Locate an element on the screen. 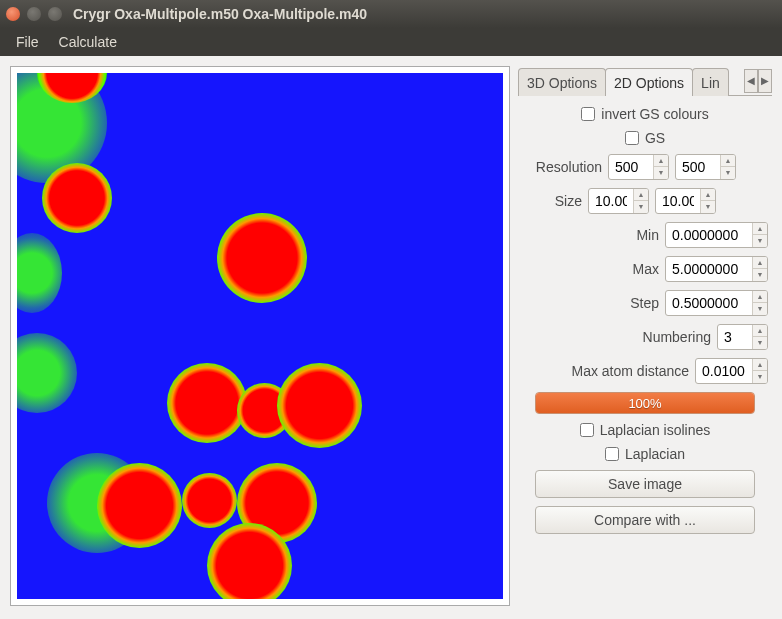 This screenshot has height=619, width=782. size-width-input is located at coordinates (611, 201).